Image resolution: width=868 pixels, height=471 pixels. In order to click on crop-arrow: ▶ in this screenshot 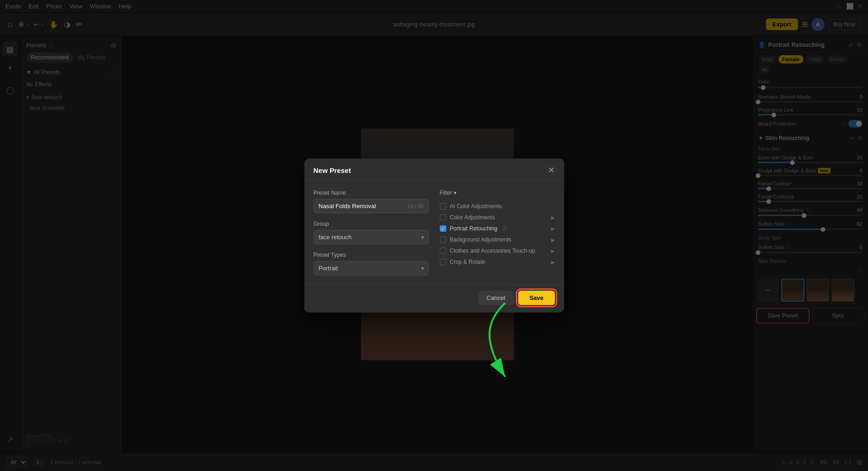, I will do `click(553, 262)`.